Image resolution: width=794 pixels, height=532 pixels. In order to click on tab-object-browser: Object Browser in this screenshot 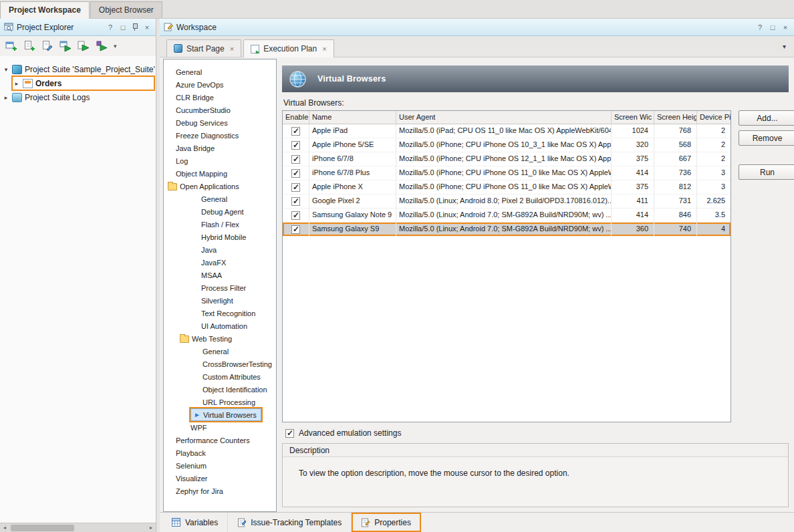, I will do `click(126, 9)`.